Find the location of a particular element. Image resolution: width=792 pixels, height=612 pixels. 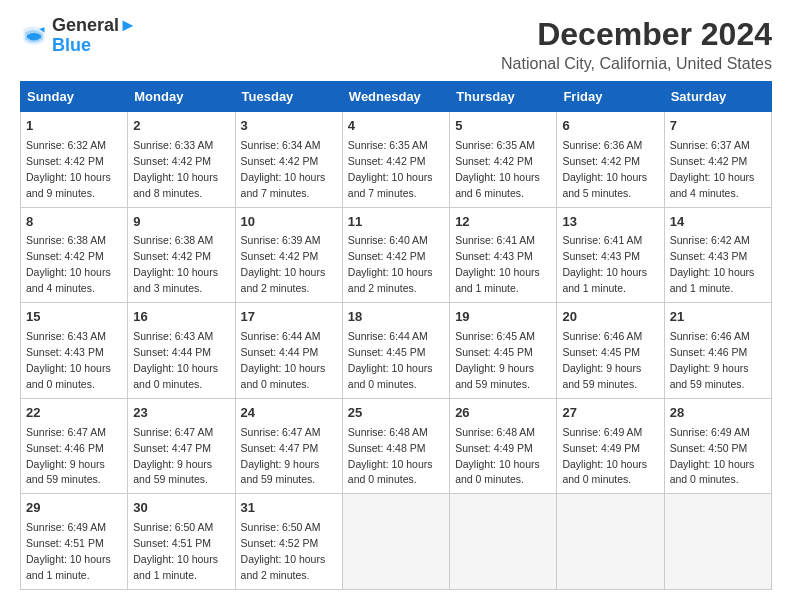

day-number: 12 is located at coordinates (503, 222).